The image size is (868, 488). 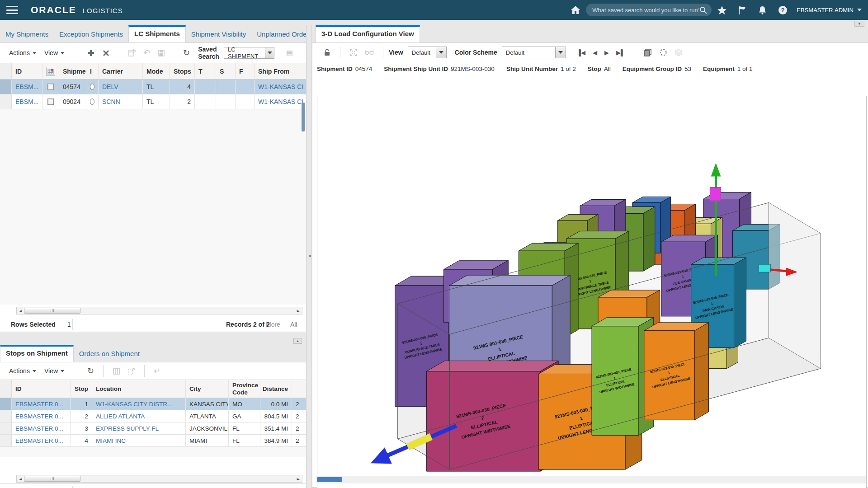 I want to click on color-scheme-dropdown-button, so click(x=561, y=52).